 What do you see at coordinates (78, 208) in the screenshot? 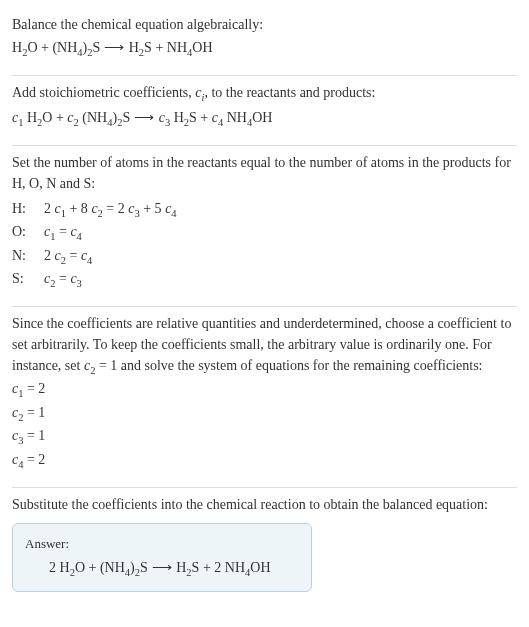
I see `eq-text: + 8` at bounding box center [78, 208].